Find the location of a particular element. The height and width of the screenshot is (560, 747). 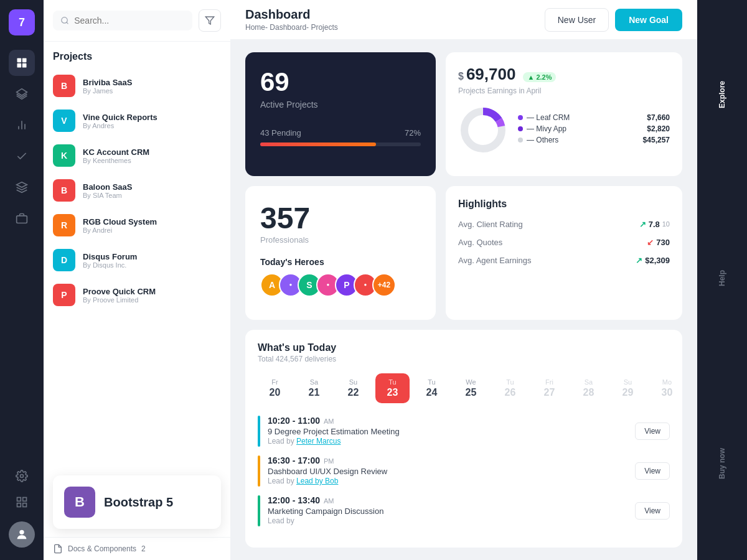

new-user-button: New User is located at coordinates (576, 20).